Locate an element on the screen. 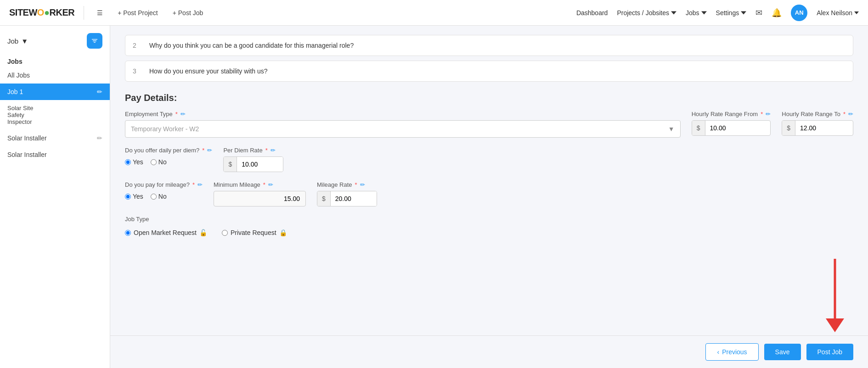 The image size is (868, 368). per-diem-yes-label: Yes is located at coordinates (134, 162).